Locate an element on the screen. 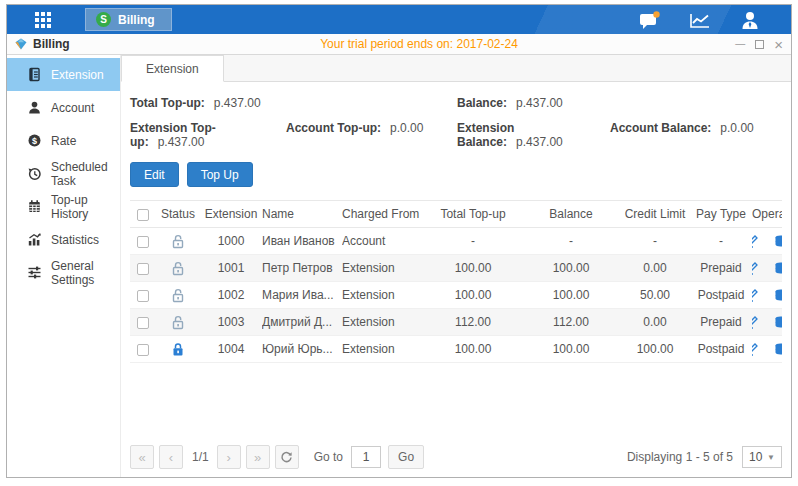 The image size is (798, 486). col-charged-from: Charged From is located at coordinates (383, 214).